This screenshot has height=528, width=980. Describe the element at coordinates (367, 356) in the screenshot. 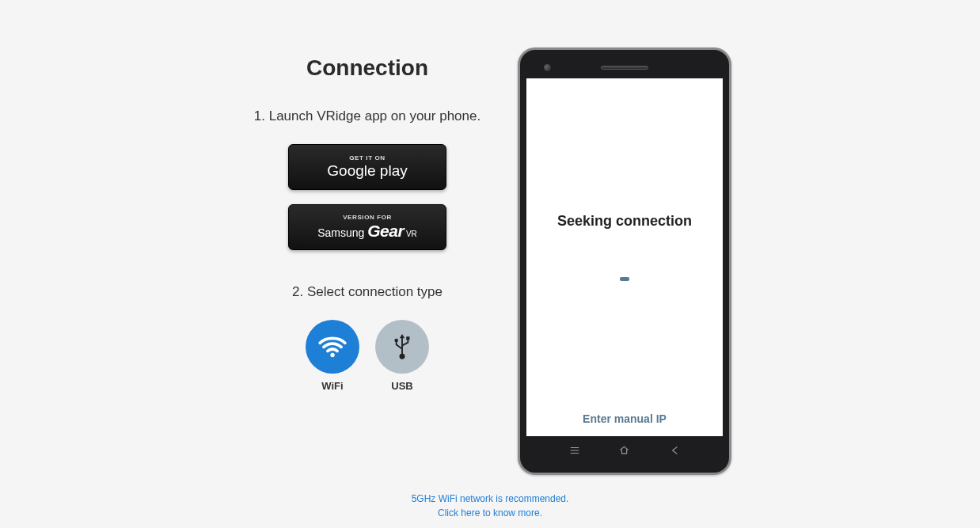

I see `connection-type-group: WiFi USB` at that location.